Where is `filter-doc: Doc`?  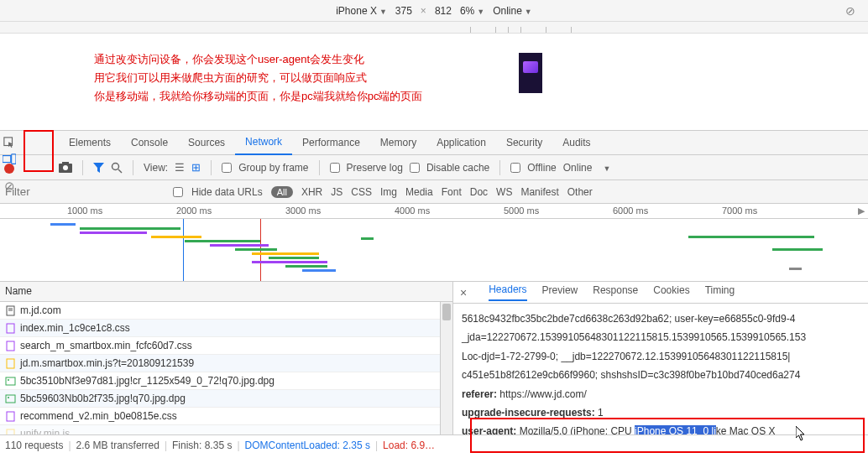 filter-doc: Doc is located at coordinates (478, 192).